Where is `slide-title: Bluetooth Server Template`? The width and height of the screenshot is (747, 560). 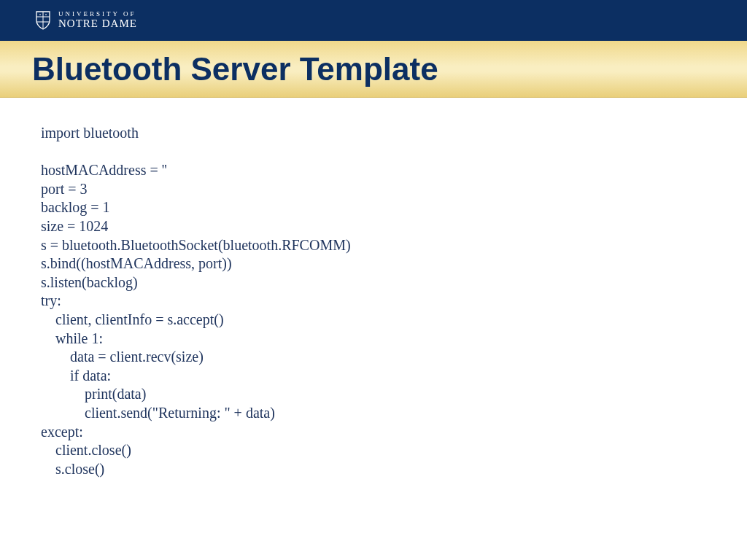 slide-title: Bluetooth Server Template is located at coordinates (235, 69).